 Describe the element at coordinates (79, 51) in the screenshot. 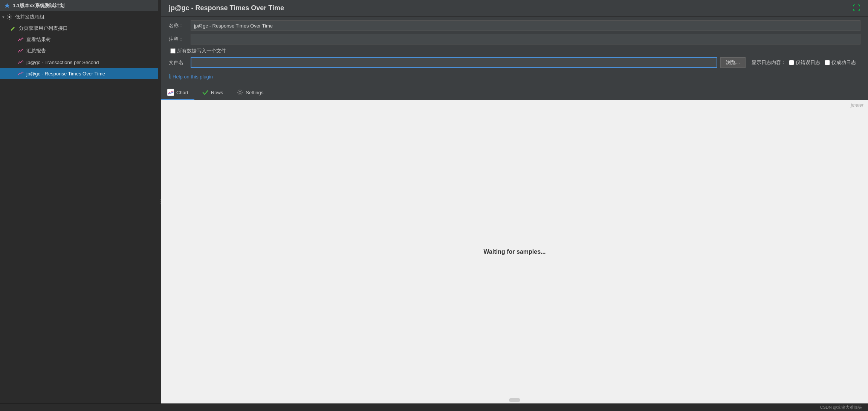

I see `sidebar-item-summary: 汇总报告` at that location.